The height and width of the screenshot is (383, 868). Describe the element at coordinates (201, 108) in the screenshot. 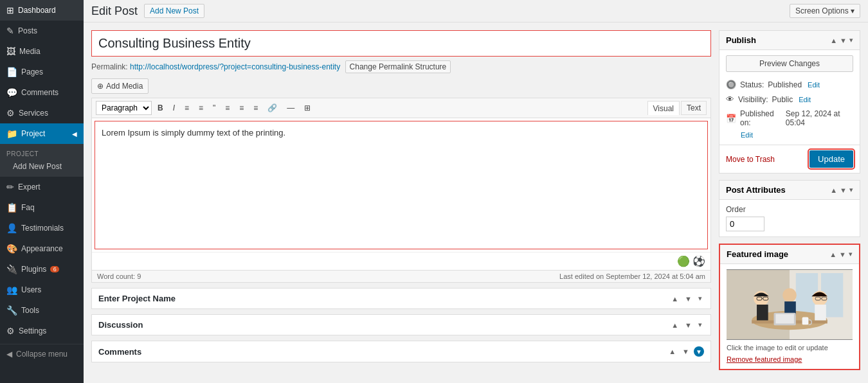

I see `unordered-list-button: ≡` at that location.